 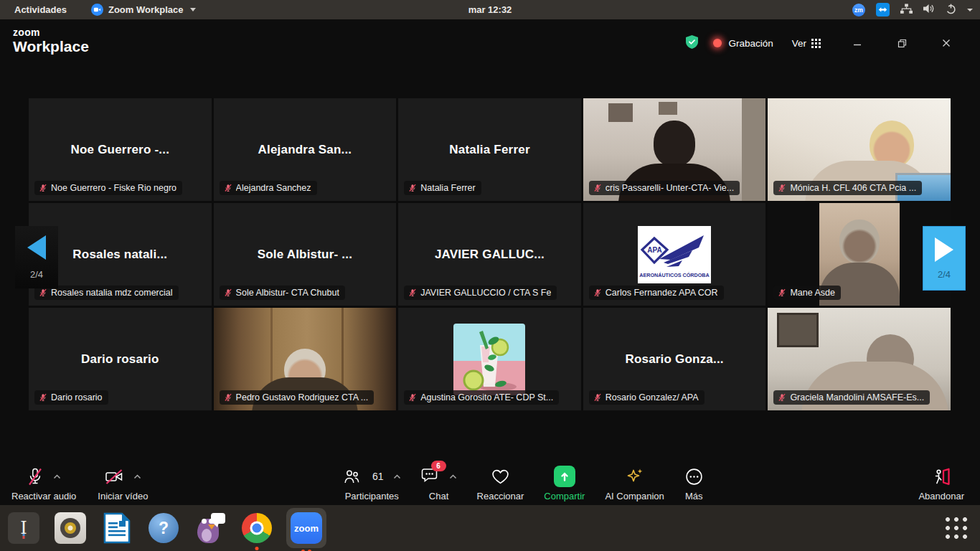 I want to click on volume-icon, so click(x=929, y=10).